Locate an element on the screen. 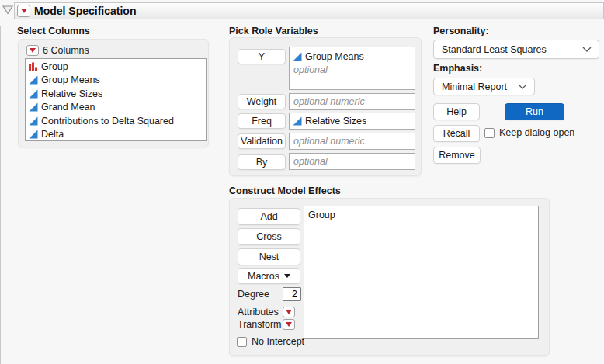 The image size is (604, 364). freq-role-button: Freq is located at coordinates (262, 121).